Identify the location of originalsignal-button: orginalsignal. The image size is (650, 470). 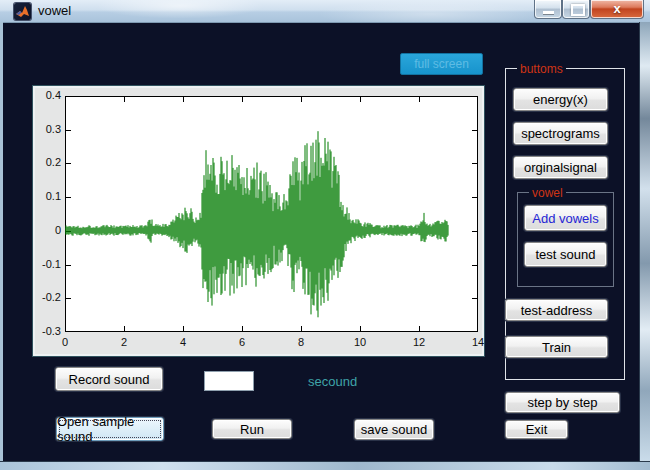
(560, 168).